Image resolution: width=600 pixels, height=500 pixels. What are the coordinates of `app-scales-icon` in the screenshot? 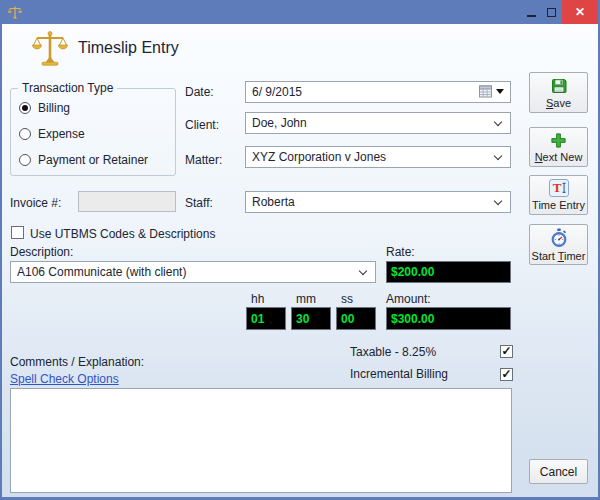 It's located at (15, 12).